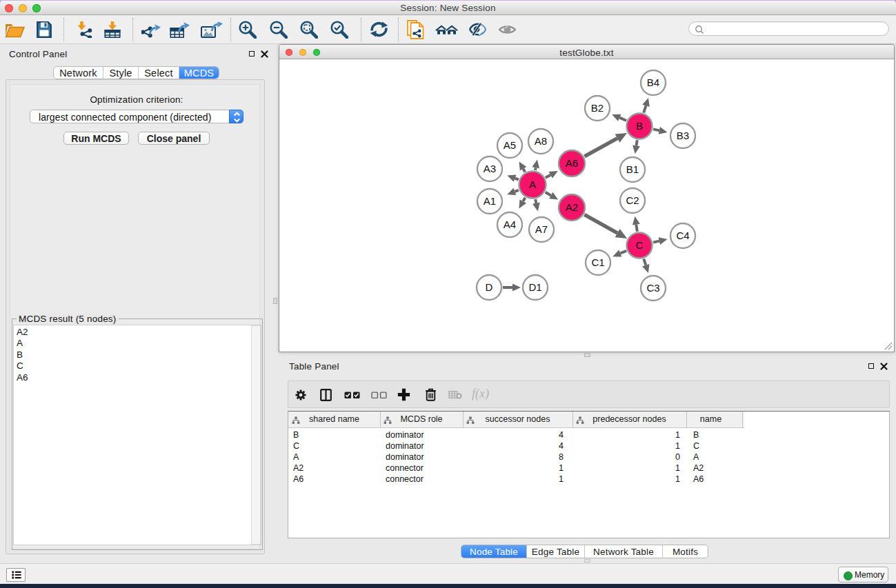  I want to click on svg-text: A2, so click(572, 207).